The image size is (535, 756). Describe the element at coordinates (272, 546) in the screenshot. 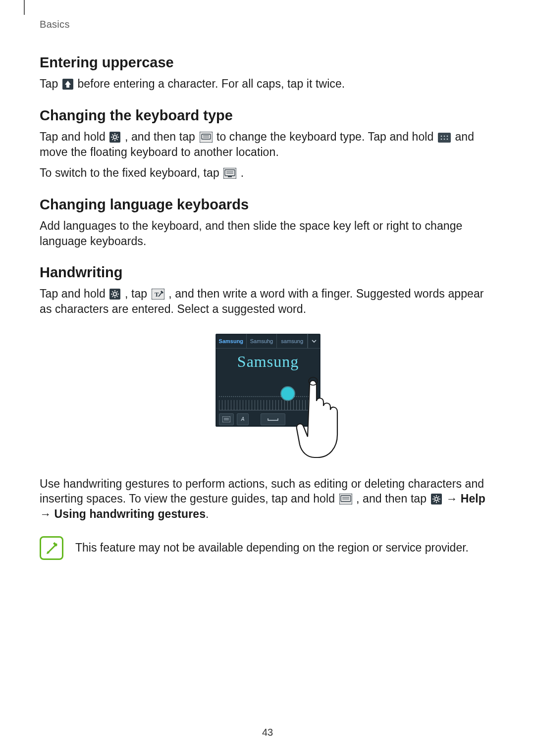

I see `note-text: This feature may not be available depend…` at that location.